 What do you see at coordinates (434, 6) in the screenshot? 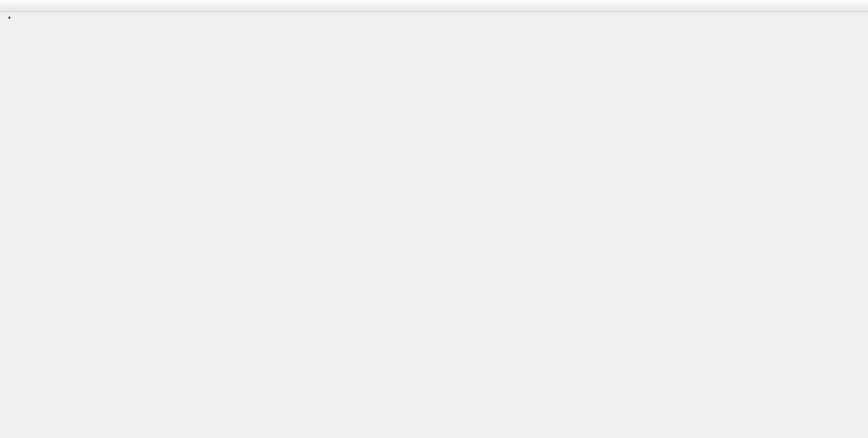
I see `toolbar` at bounding box center [434, 6].